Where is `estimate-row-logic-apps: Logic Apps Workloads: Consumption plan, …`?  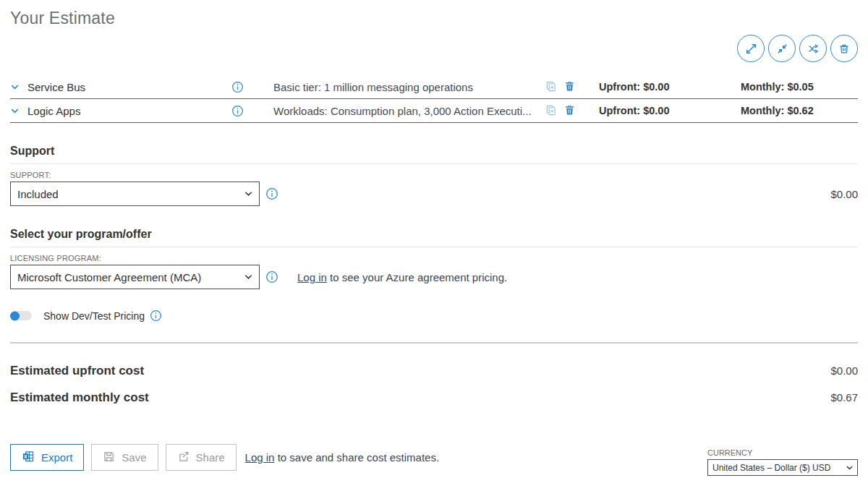
estimate-row-logic-apps: Logic Apps Workloads: Consumption plan, … is located at coordinates (434, 111).